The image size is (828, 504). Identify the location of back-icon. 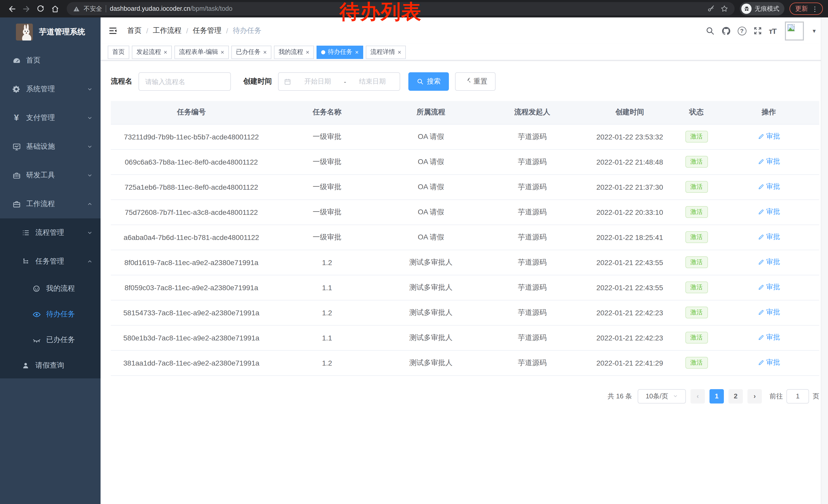
(12, 9).